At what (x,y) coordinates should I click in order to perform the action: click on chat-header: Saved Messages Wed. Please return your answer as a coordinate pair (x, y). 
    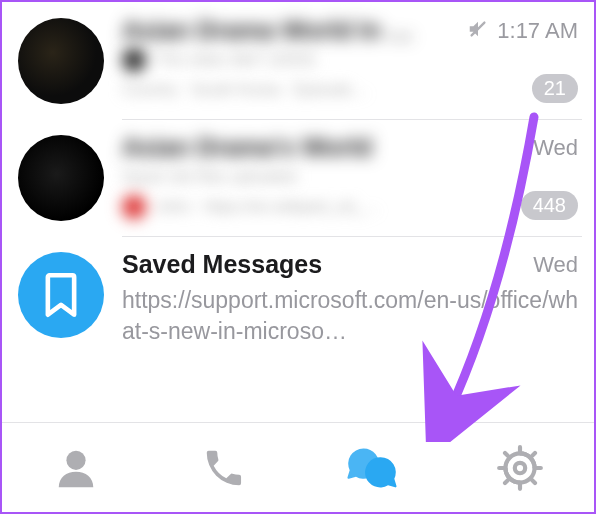
    Looking at the image, I should click on (350, 264).